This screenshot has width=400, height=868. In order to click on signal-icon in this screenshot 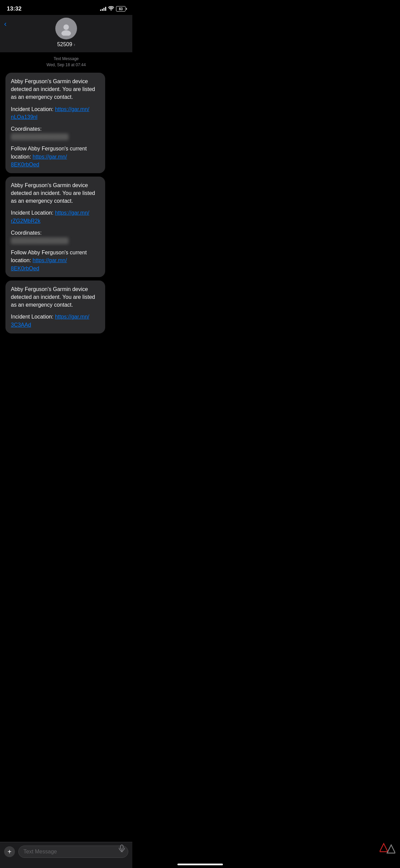, I will do `click(103, 9)`.